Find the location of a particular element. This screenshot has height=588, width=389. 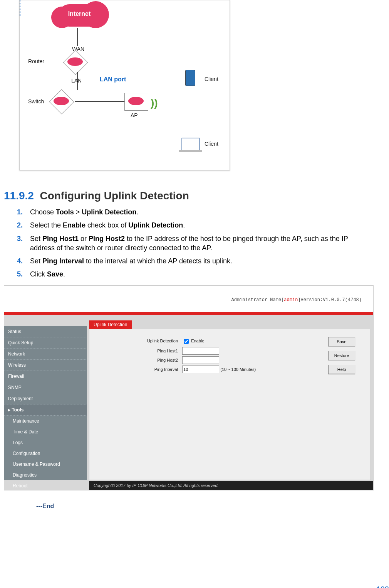

wifi-icon: )) is located at coordinates (154, 103).